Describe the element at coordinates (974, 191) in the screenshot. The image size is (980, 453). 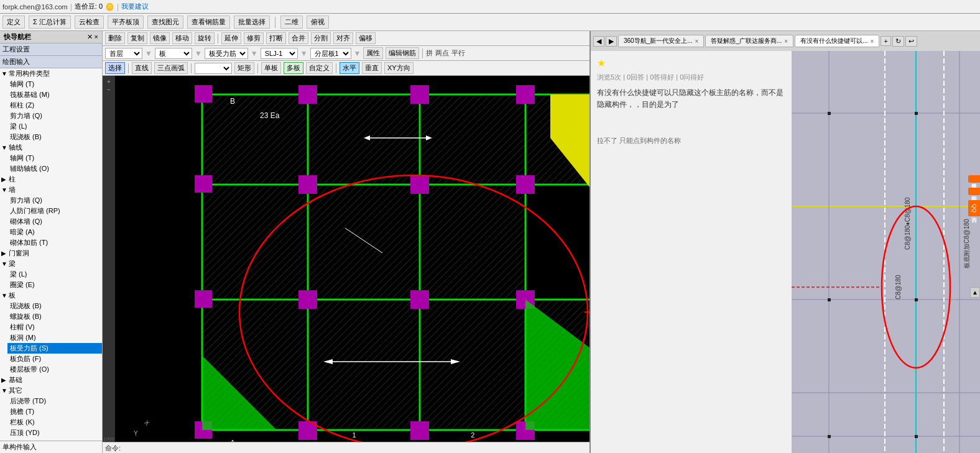
I see `feedback-btn-follow: 关注我们` at that location.